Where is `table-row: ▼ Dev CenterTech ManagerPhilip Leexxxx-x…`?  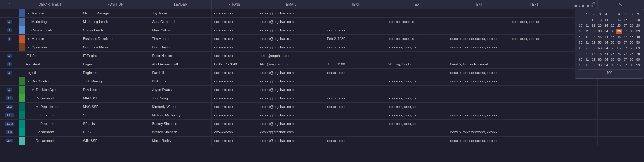 table-row: ▼ Dev CenterTech ManagerPhilip Leexxxx-x… is located at coordinates (322, 81).